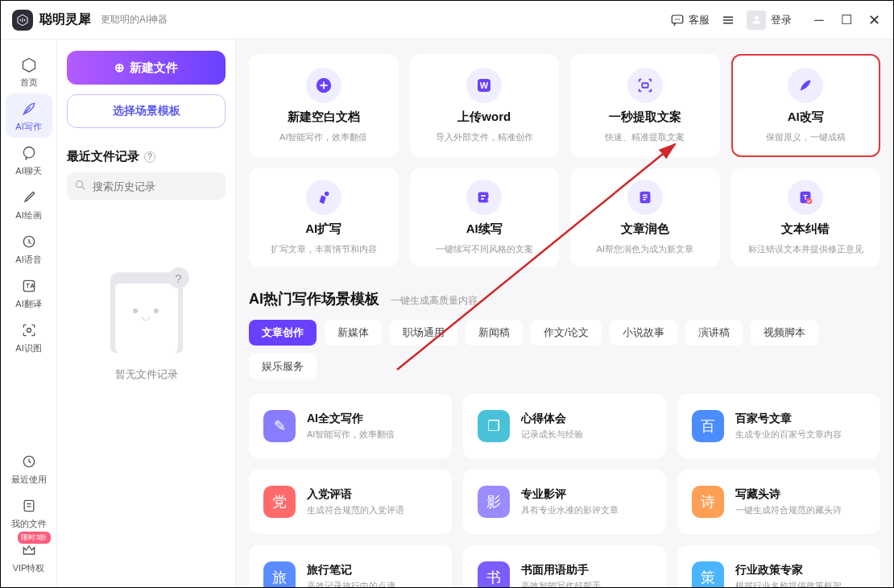  I want to click on discount-badge: 限时3折, so click(34, 538).